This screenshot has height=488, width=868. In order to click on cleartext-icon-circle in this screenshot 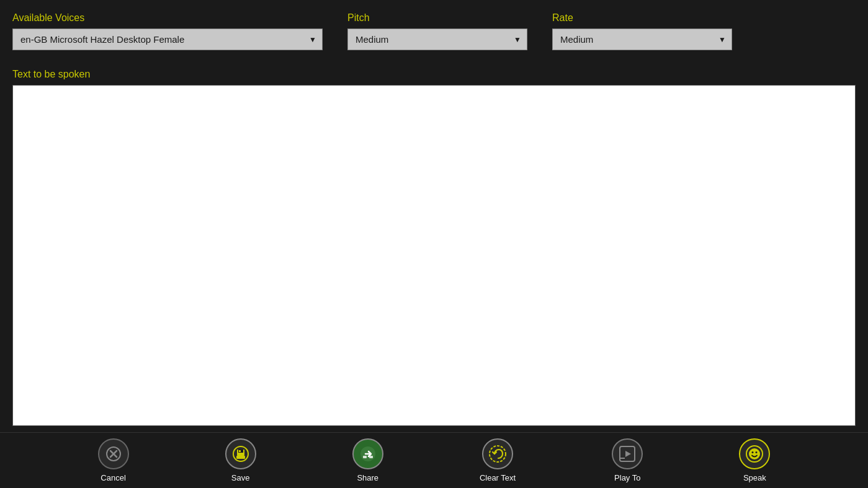, I will do `click(498, 454)`.